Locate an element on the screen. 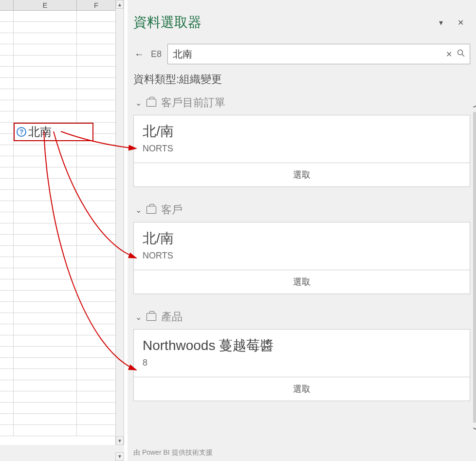 This screenshot has width=476, height=461. result-card-1: 北/南 NORTS 選取 is located at coordinates (302, 258).